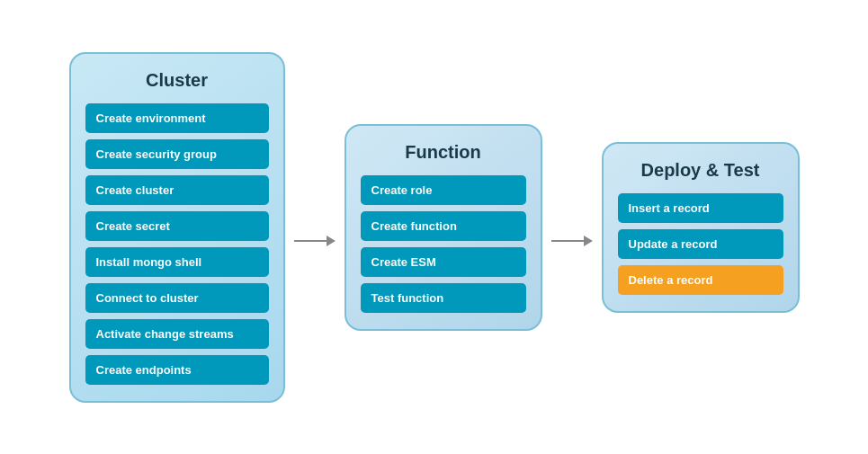 This screenshot has width=868, height=454. Describe the element at coordinates (443, 298) in the screenshot. I see `btn-test-function: Test function` at that location.